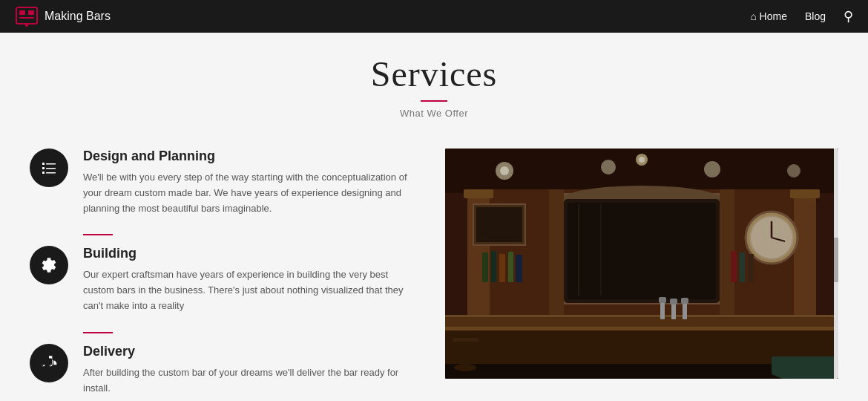  What do you see at coordinates (27, 16) in the screenshot?
I see `logo-icon` at bounding box center [27, 16].